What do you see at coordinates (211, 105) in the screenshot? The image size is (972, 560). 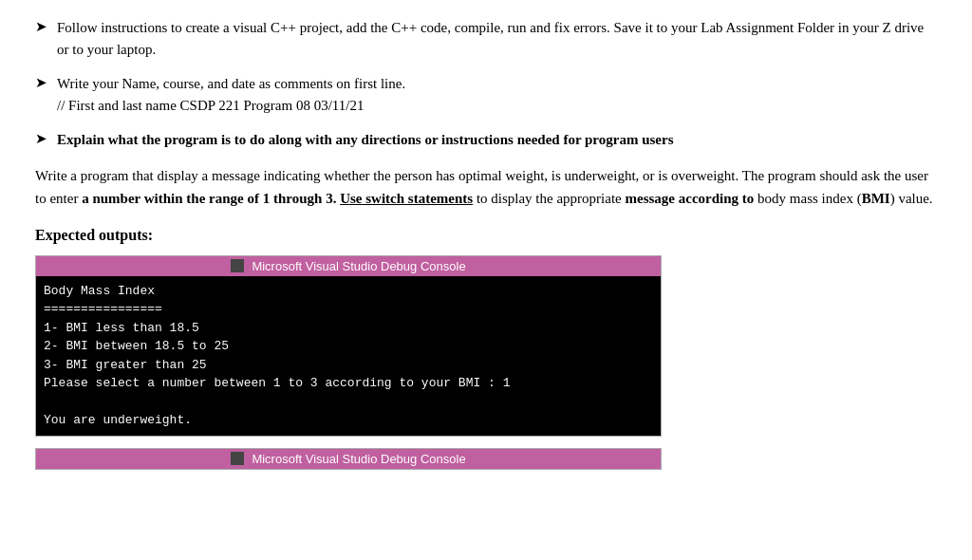 I see `bullet-text-2-line2: // First and last name CSDP 221 Program …` at bounding box center [211, 105].